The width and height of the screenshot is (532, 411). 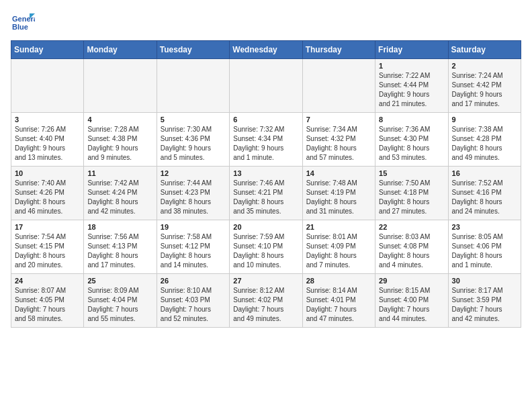 I want to click on day-info: Sunrise: 7:50 AM Sunset: 4:18 PM Dayligh…, so click(x=411, y=197).